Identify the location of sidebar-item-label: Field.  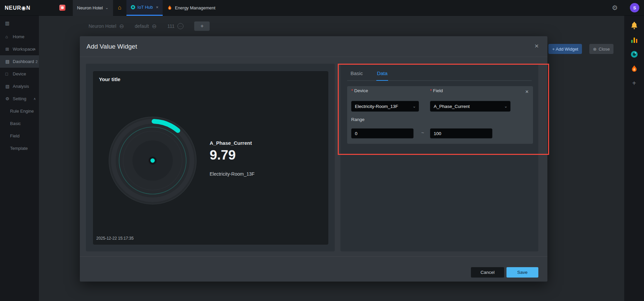
(15, 136).